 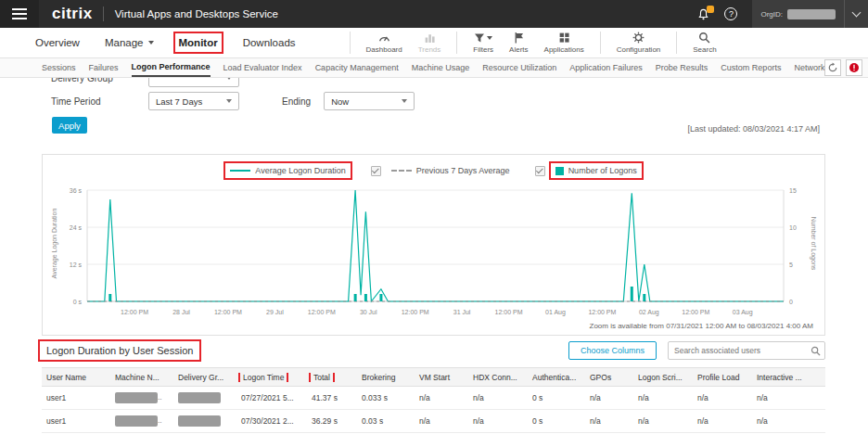 What do you see at coordinates (104, 68) in the screenshot?
I see `subnav-failures: Failures` at bounding box center [104, 68].